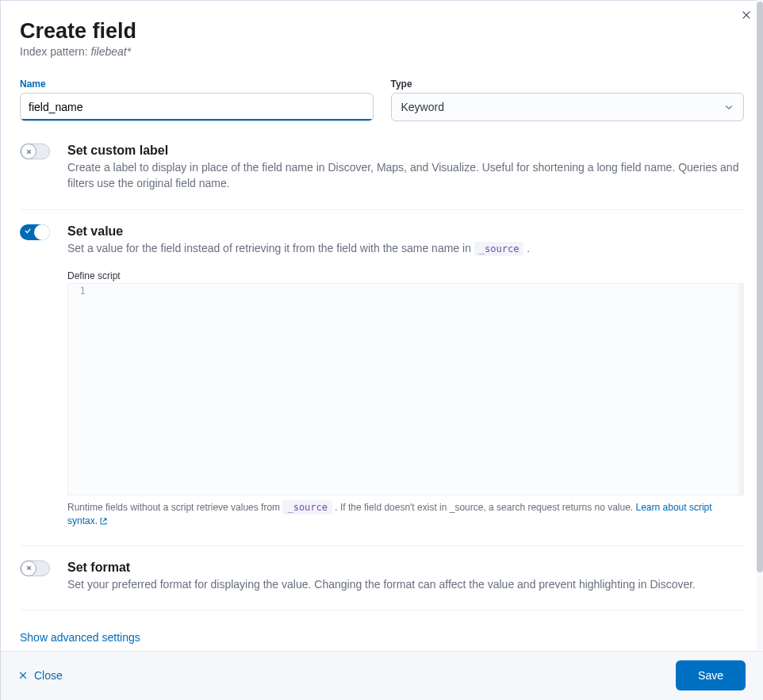 The image size is (763, 700). I want to click on close-button: Close, so click(40, 675).